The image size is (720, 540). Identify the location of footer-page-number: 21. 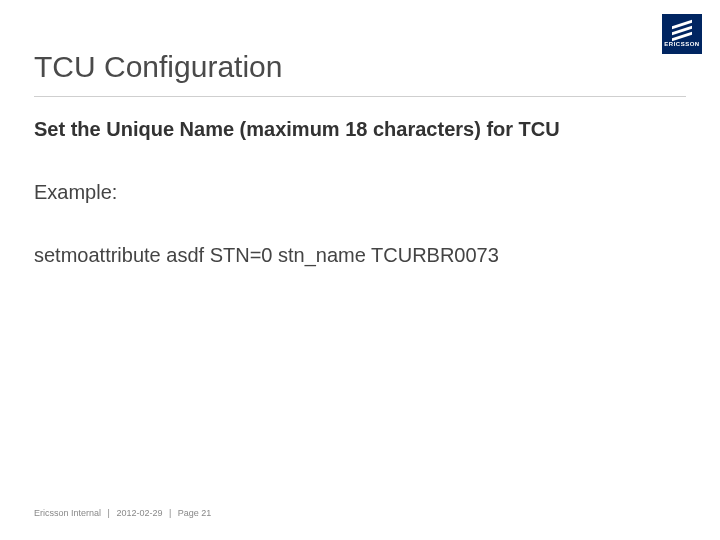
(206, 513).